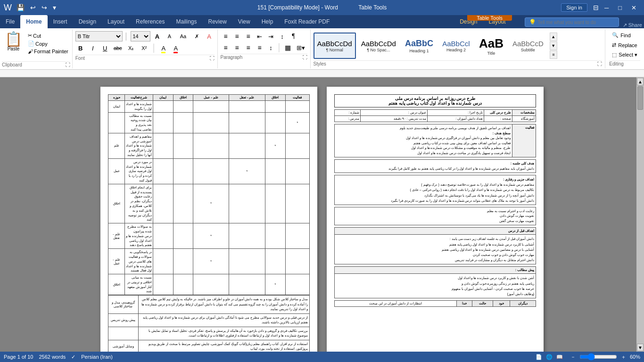  Describe the element at coordinates (625, 35) in the screenshot. I see `find-button: 🔍 Find` at that location.